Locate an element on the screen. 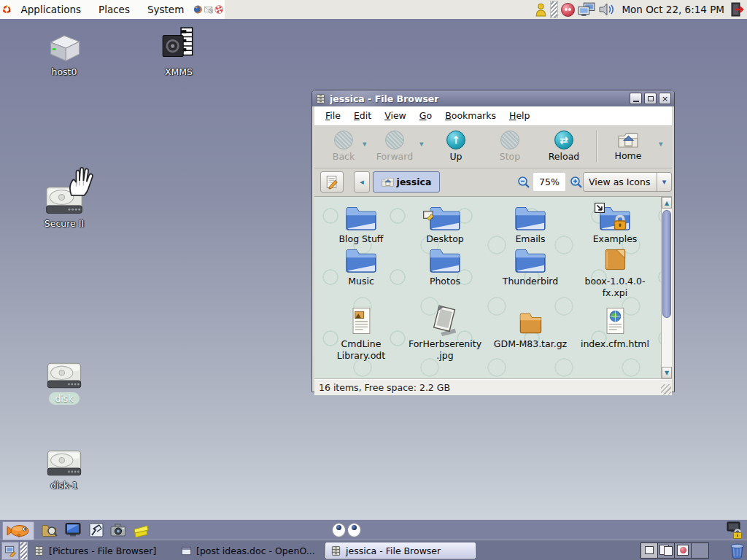 The width and height of the screenshot is (747, 560). desktop-icon-label: disk-1 is located at coordinates (64, 486).